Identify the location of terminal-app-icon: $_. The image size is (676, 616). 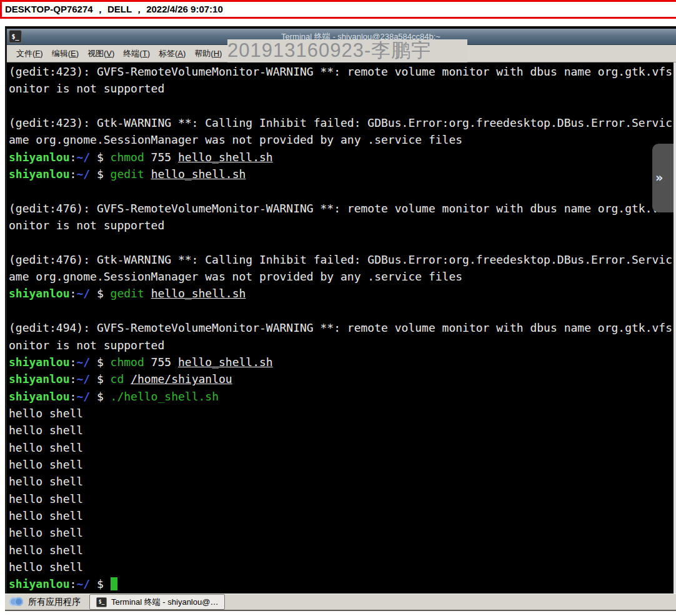
(15, 36).